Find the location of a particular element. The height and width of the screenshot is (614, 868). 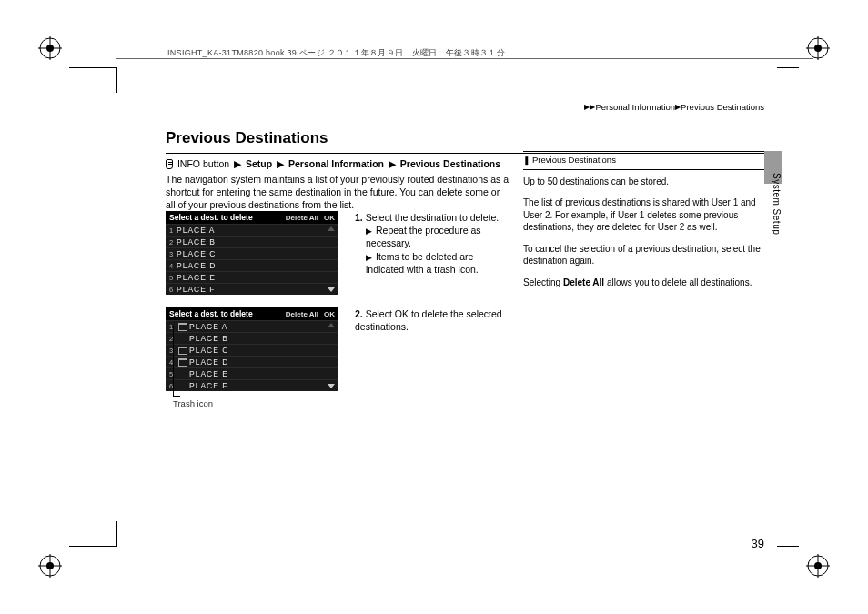

step-2: 2. Select OK to delete the selected dest… is located at coordinates (432, 320).